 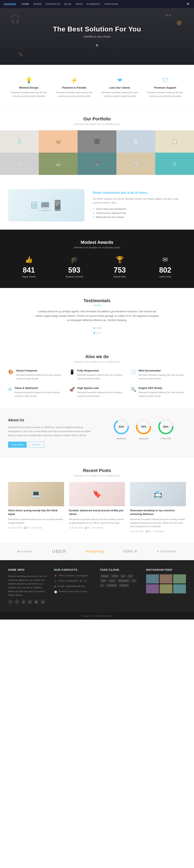 I want to click on nav-portfolio: Portfolio, so click(x=53, y=4).